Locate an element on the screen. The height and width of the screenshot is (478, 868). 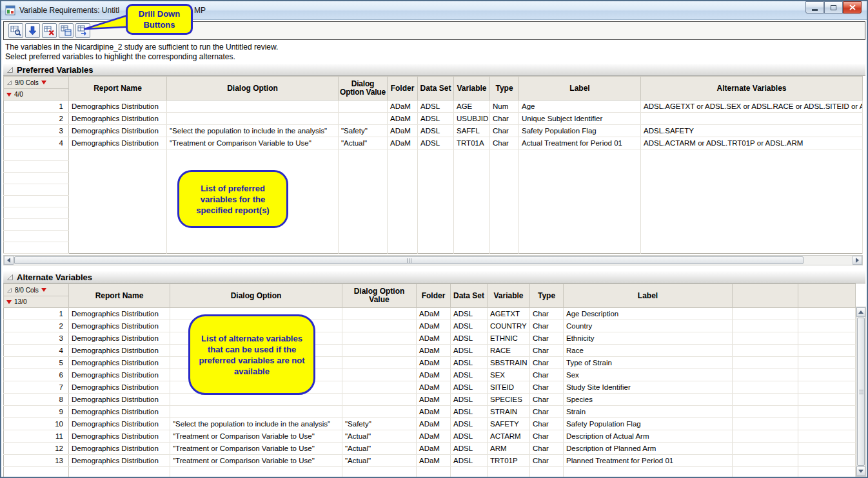
column-header-alternate-variables: Alternate Variables is located at coordinates (752, 89).